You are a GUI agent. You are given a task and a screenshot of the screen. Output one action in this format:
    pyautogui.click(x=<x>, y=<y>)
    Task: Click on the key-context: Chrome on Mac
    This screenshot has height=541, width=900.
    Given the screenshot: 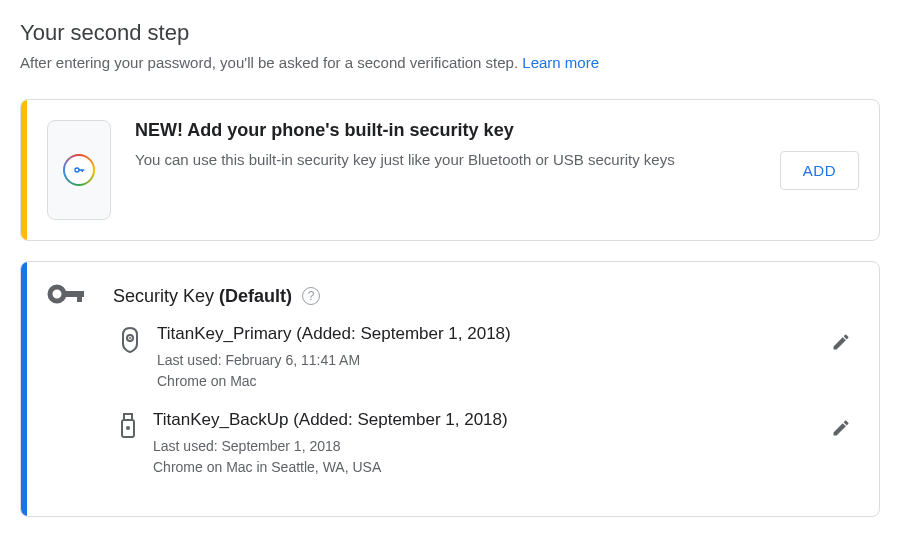 What is the action you would take?
    pyautogui.click(x=484, y=382)
    